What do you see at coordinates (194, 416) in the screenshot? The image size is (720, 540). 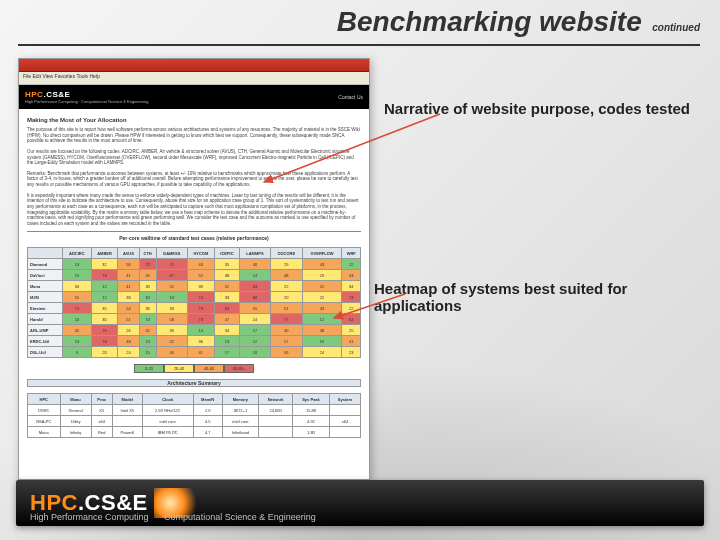 I see `spec-table: HPCManuProcModelClockMem/NMemoryNetworkS…` at bounding box center [194, 416].